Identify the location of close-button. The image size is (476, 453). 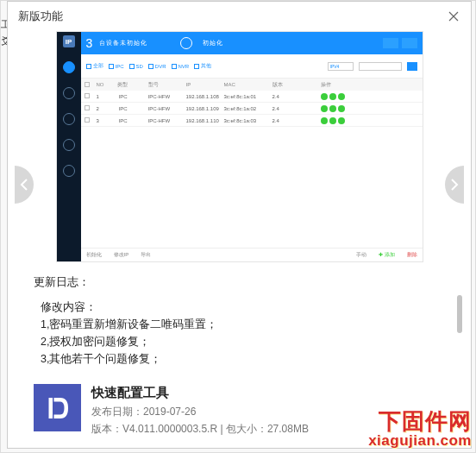
(454, 16).